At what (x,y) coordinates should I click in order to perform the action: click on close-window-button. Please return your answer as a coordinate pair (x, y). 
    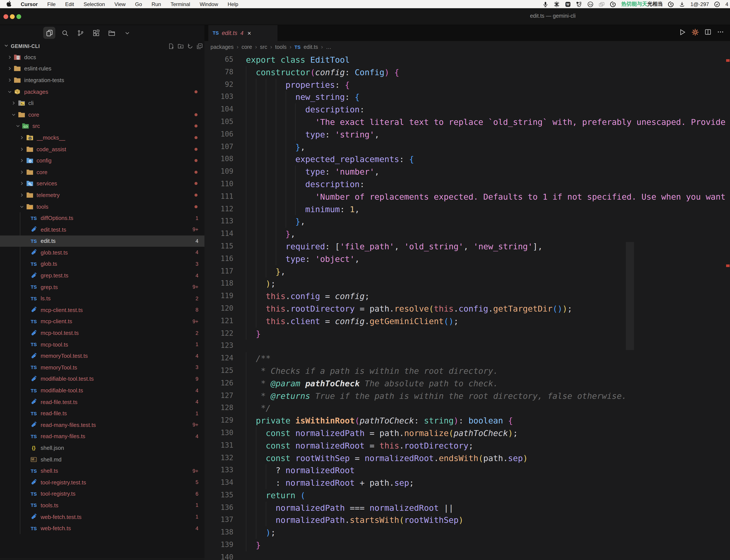
    Looking at the image, I should click on (6, 17).